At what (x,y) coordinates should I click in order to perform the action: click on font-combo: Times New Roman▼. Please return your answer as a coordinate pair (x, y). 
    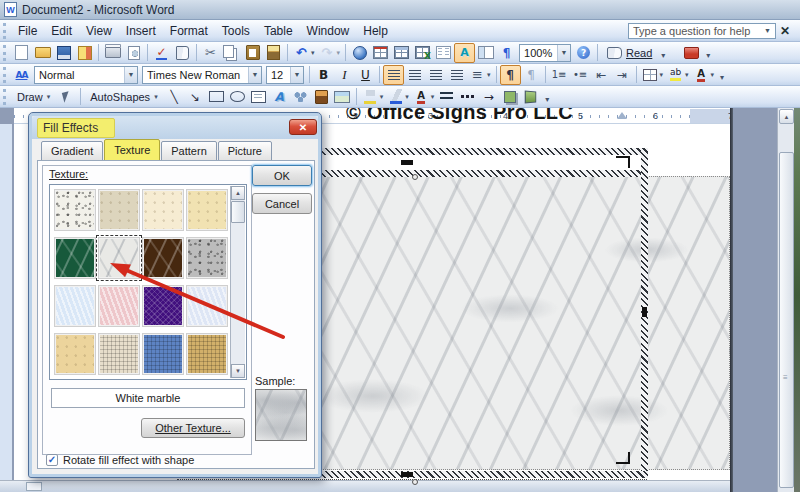
    Looking at the image, I should click on (202, 75).